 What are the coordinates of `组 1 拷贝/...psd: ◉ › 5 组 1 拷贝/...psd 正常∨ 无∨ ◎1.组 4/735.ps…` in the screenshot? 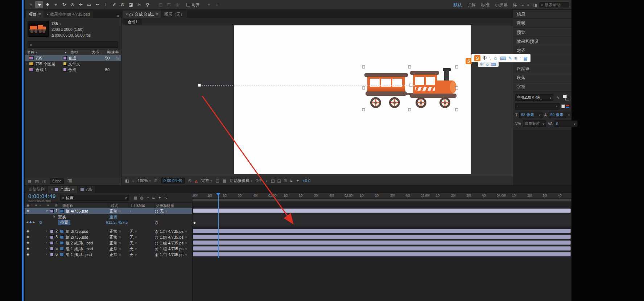 It's located at (298, 249).